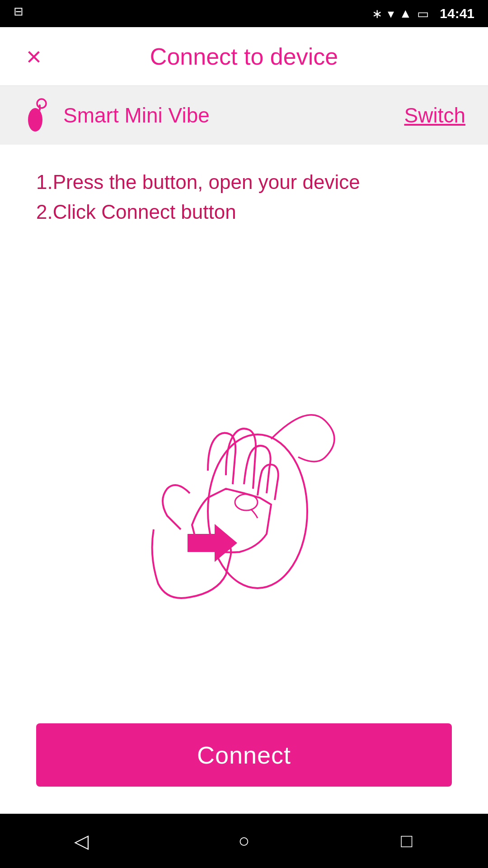 The image size is (488, 868). I want to click on status-icons: ∗ ▾ ▲ ▭ 14:41, so click(423, 14).